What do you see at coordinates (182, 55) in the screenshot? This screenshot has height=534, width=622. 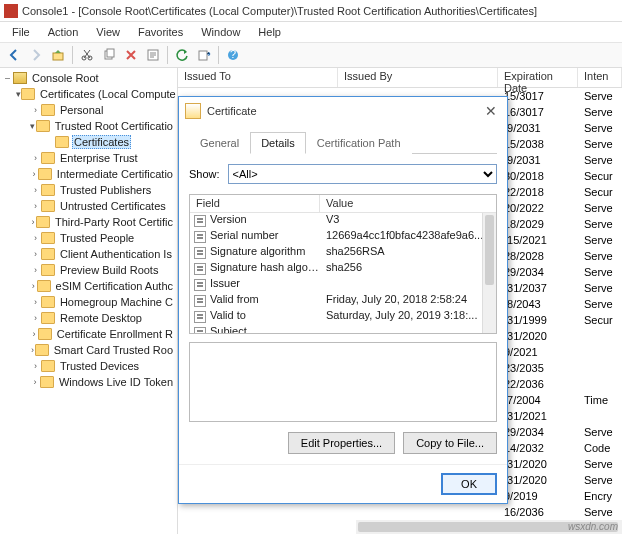 I see `refresh-button` at bounding box center [182, 55].